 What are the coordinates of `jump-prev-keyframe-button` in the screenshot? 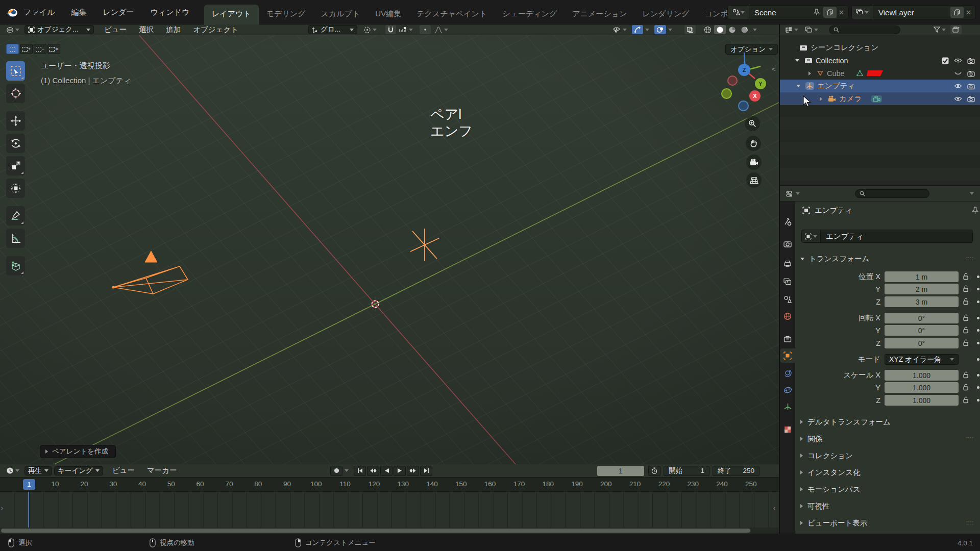 It's located at (373, 471).